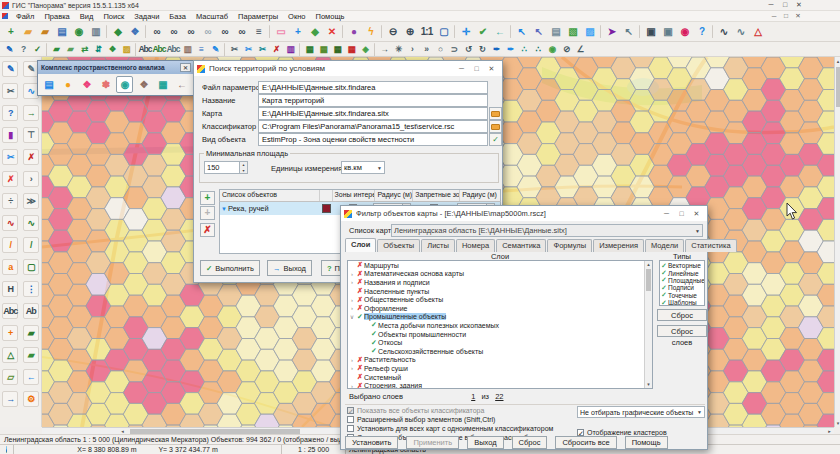 The width and height of the screenshot is (840, 454). I want to click on dialog-maximize-button: □, so click(682, 214).